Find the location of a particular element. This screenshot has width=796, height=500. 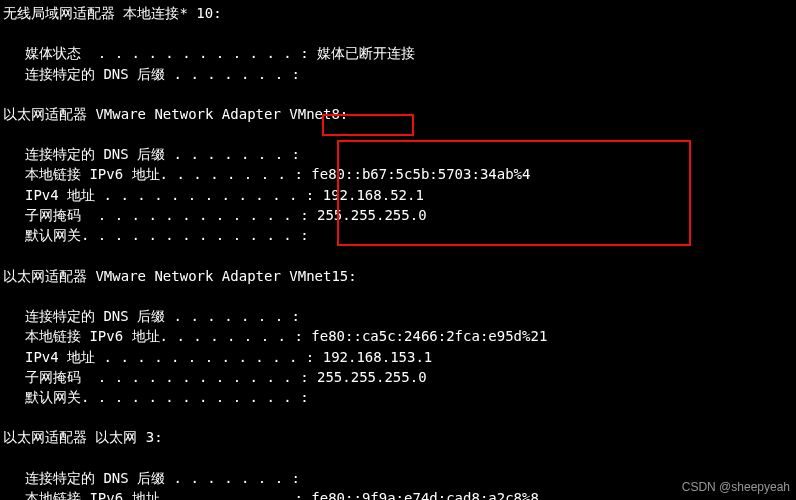

property-value: 192.168.153.1 is located at coordinates (373, 357).